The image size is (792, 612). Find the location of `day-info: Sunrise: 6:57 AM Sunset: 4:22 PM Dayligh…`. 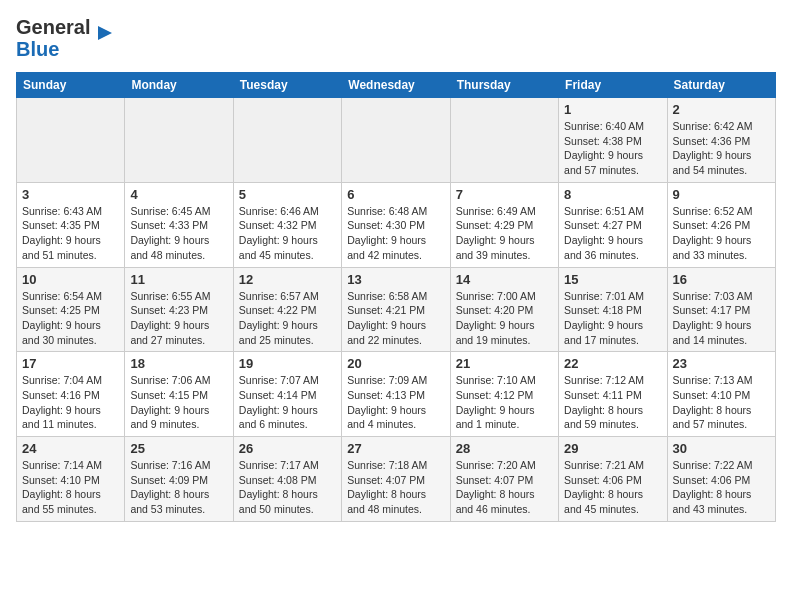

day-info: Sunrise: 6:57 AM Sunset: 4:22 PM Dayligh… is located at coordinates (288, 318).